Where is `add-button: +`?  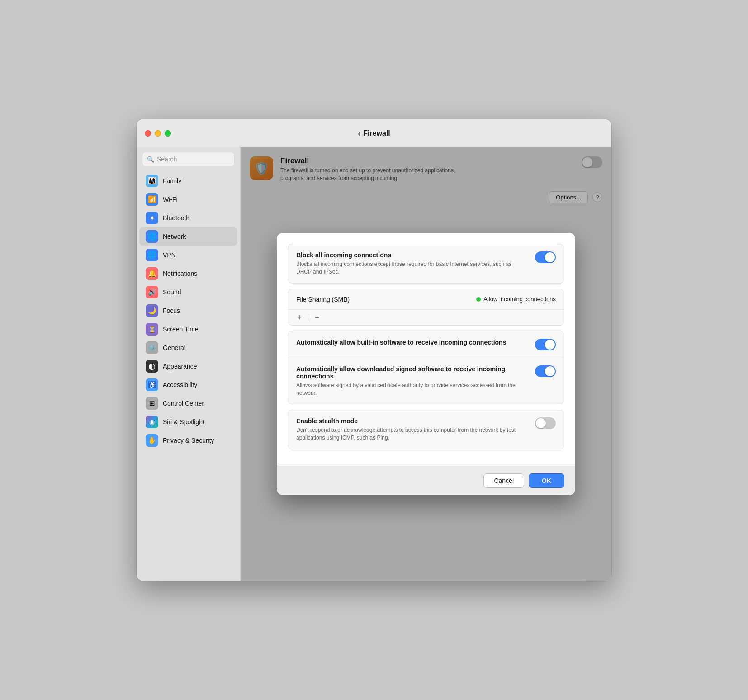
add-button: + is located at coordinates (299, 317).